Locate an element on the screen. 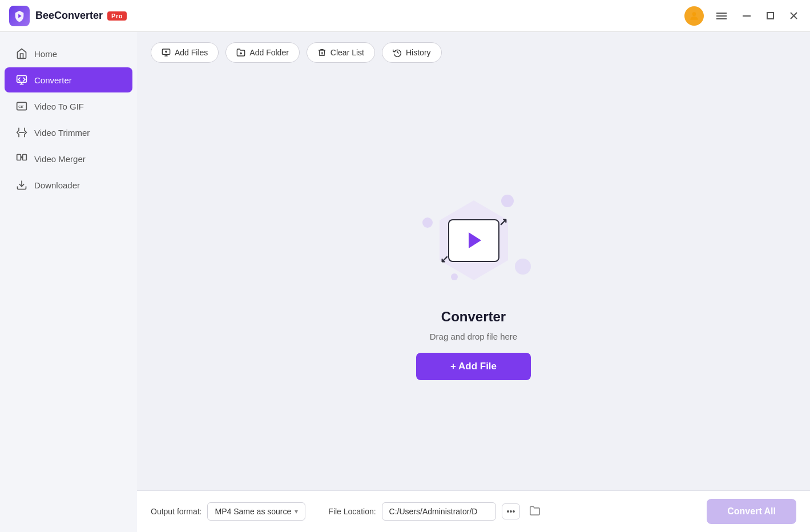 This screenshot has width=810, height=532. sidebar-item-downloader-label: Downloader is located at coordinates (57, 185).